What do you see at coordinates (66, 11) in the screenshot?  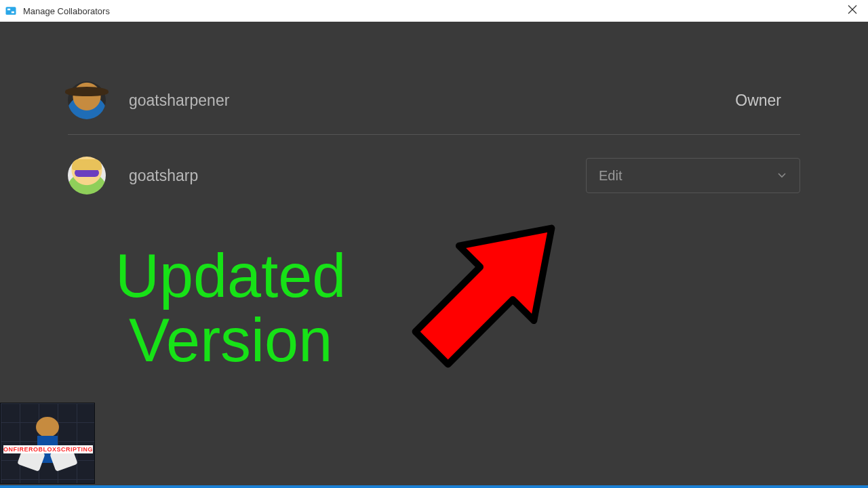 I see `window-title: Manage Collaborators` at bounding box center [66, 11].